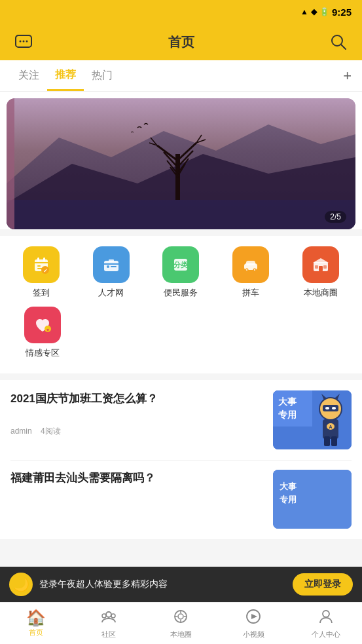  I want to click on bottom-nav: 🏠 首页 社区 本地圈, so click(181, 623).